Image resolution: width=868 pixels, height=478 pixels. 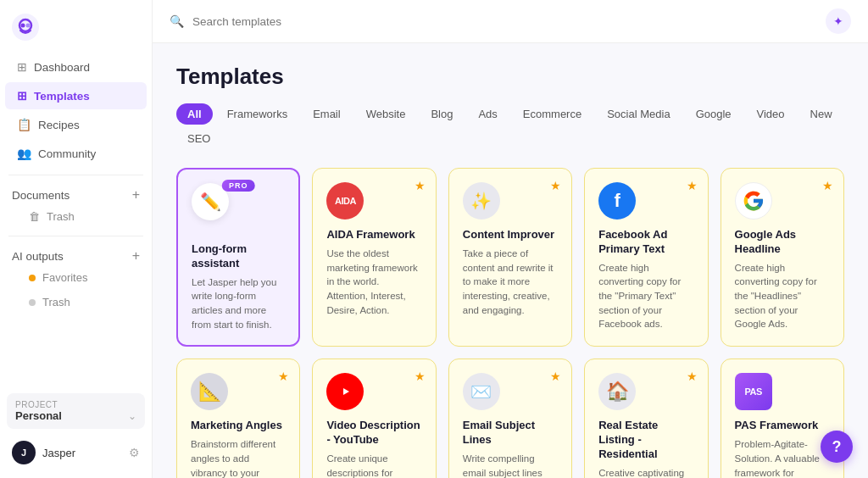 I want to click on template-desc: Create high converting copy for the "Pri…, so click(x=646, y=297).